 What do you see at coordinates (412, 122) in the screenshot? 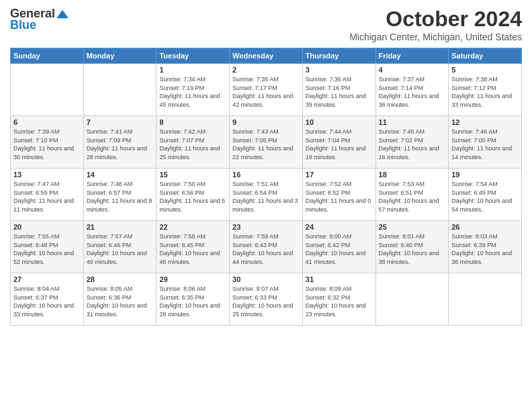
I see `day-number: 11` at bounding box center [412, 122].